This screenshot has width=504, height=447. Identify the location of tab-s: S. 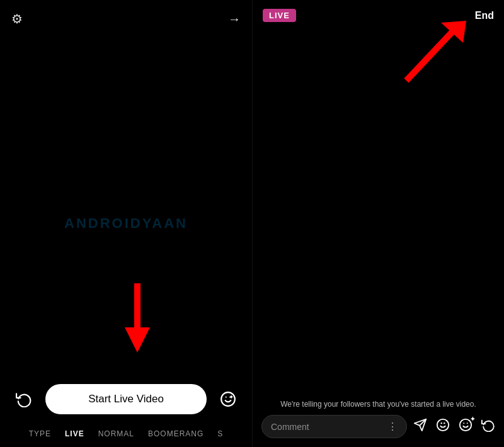
(220, 434).